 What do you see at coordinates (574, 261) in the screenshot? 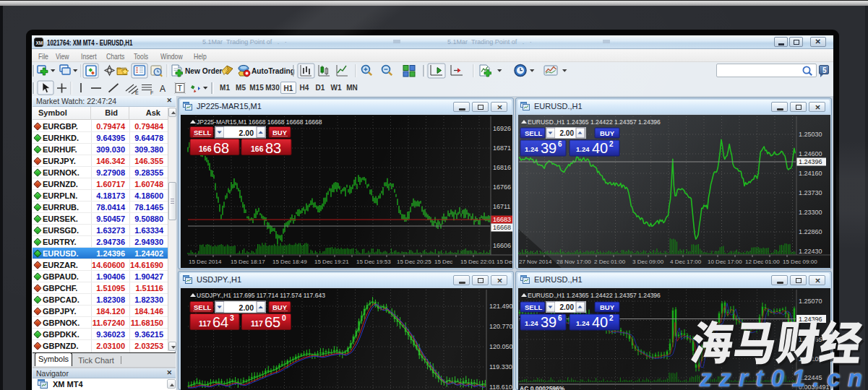
I see `svg-text: 28 Nov 17:00` at bounding box center [574, 261].